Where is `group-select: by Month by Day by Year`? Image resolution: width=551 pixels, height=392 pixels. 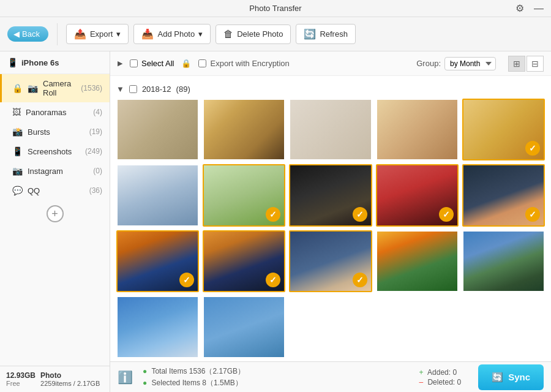
group-select: by Month by Day by Year is located at coordinates (470, 64).